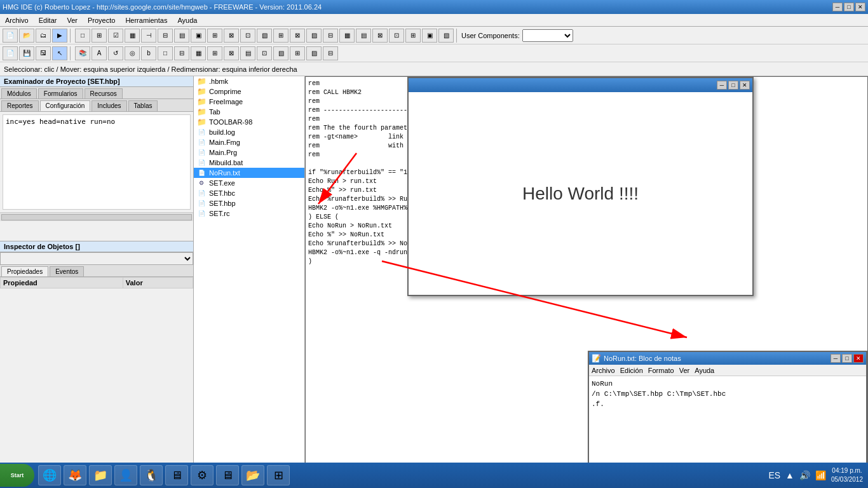  Describe the element at coordinates (278, 475) in the screenshot. I see `taskbar-grid: ⊞` at that location.